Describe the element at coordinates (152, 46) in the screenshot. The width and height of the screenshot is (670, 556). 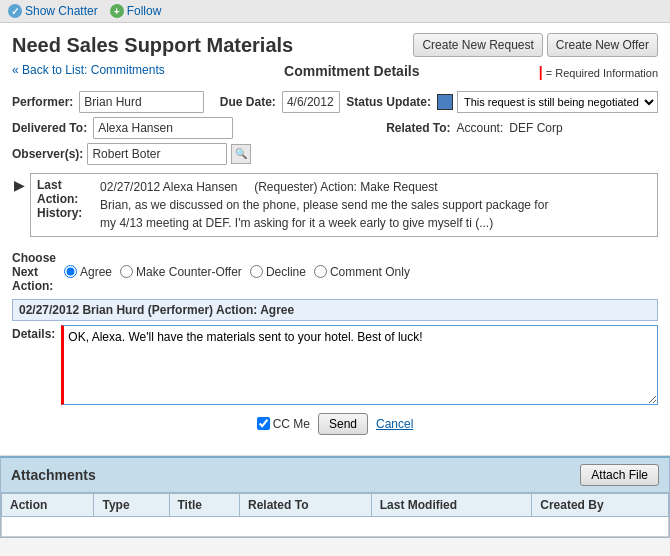
I see `page-title: Need Sales Support Materials` at that location.